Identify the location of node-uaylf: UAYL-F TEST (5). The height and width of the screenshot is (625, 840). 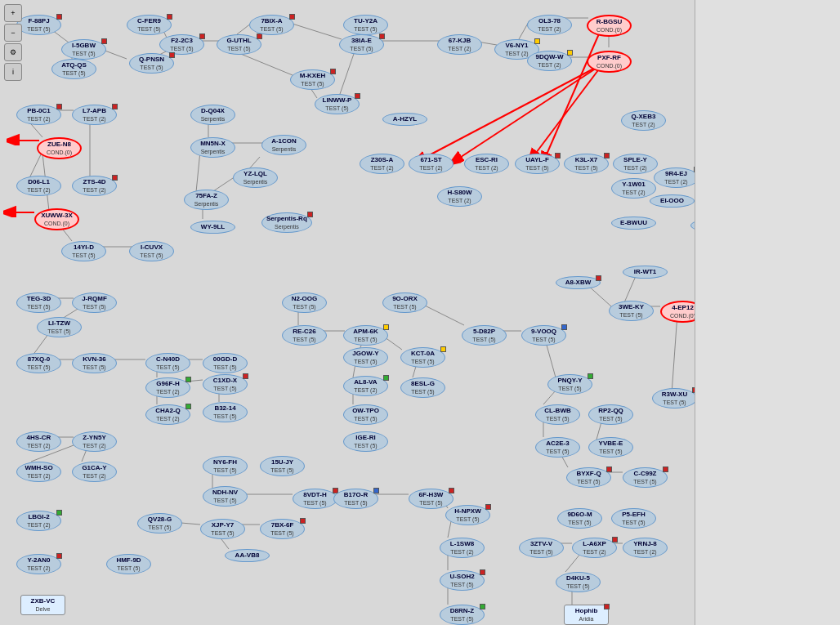
(538, 163).